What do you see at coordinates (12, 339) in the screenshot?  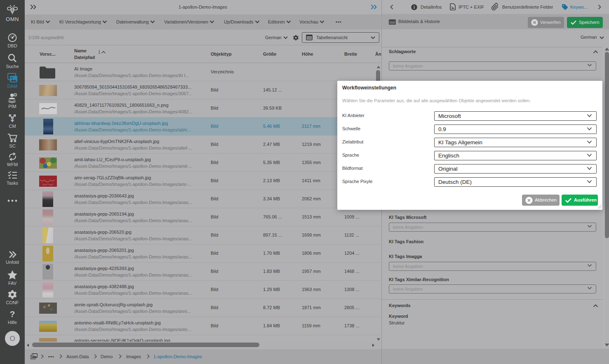 I see `svg-text: O` at bounding box center [12, 339].